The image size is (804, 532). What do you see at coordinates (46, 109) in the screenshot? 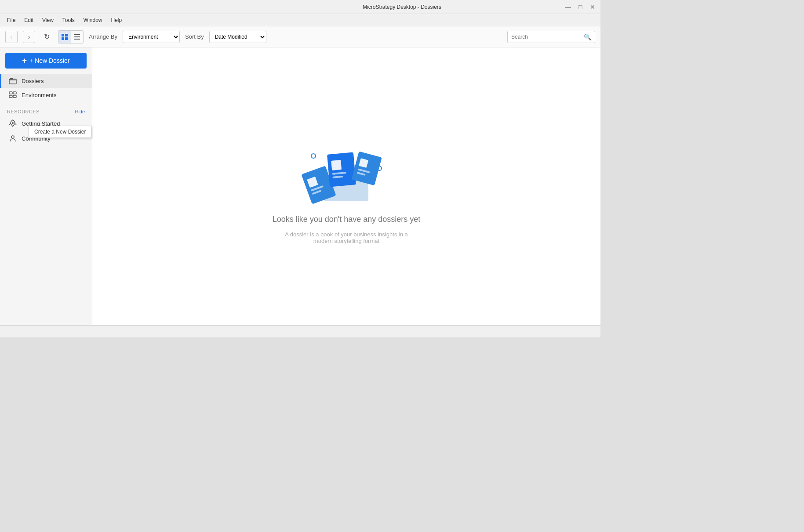
I see `resources-section: RESOURCES Hide` at bounding box center [46, 109].